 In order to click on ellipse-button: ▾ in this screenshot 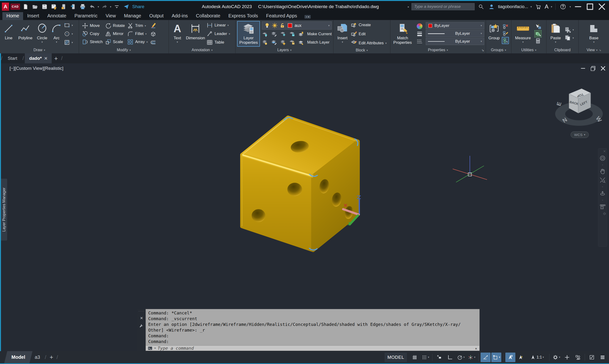, I will do `click(71, 34)`.